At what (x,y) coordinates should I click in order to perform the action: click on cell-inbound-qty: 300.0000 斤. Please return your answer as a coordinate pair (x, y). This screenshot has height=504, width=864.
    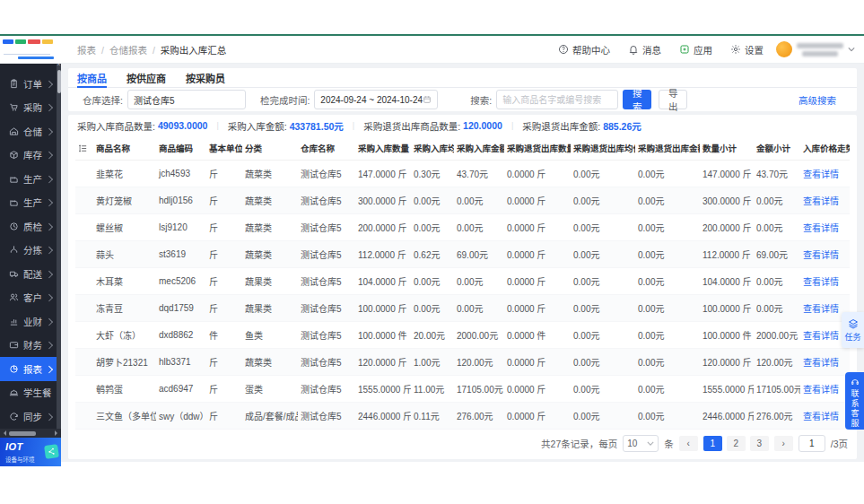
    Looking at the image, I should click on (383, 201).